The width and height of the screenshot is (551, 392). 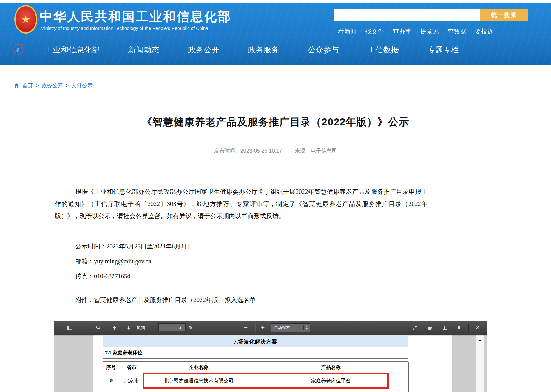 What do you see at coordinates (480, 340) in the screenshot?
I see `scroll-up-icon: ▲` at bounding box center [480, 340].